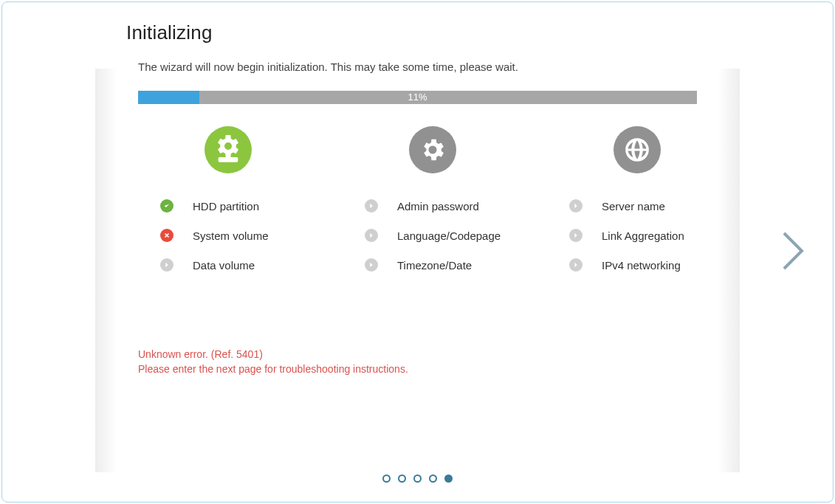 The width and height of the screenshot is (835, 504). What do you see at coordinates (224, 266) in the screenshot?
I see `task-label: Data volume` at bounding box center [224, 266].